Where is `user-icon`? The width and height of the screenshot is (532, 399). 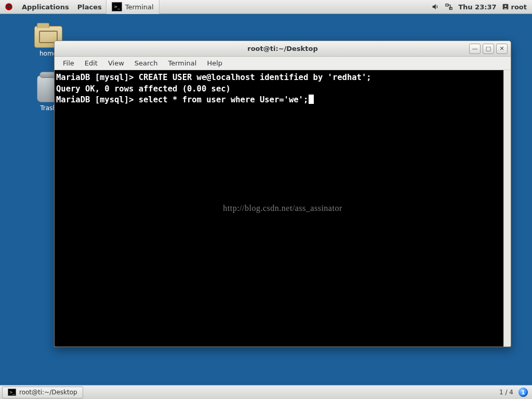
user-icon is located at coordinates (506, 7).